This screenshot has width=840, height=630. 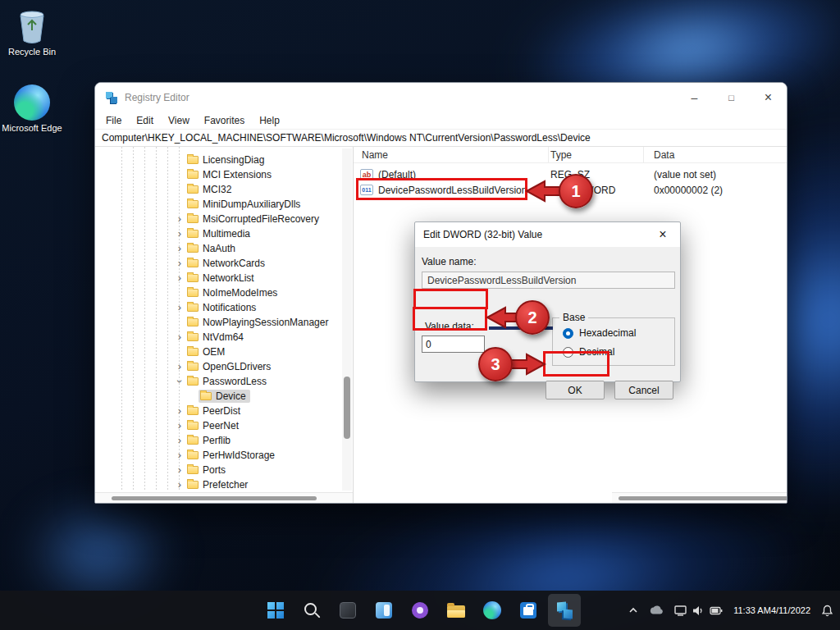 What do you see at coordinates (596, 154) in the screenshot?
I see `column-header-type: Type` at bounding box center [596, 154].